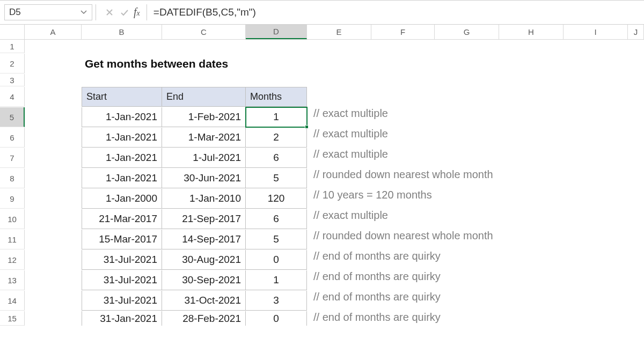  What do you see at coordinates (322, 219) in the screenshot?
I see `row: 10 21-Mar-2017 21-Sep-2017 6 // exact mu…` at bounding box center [322, 219].